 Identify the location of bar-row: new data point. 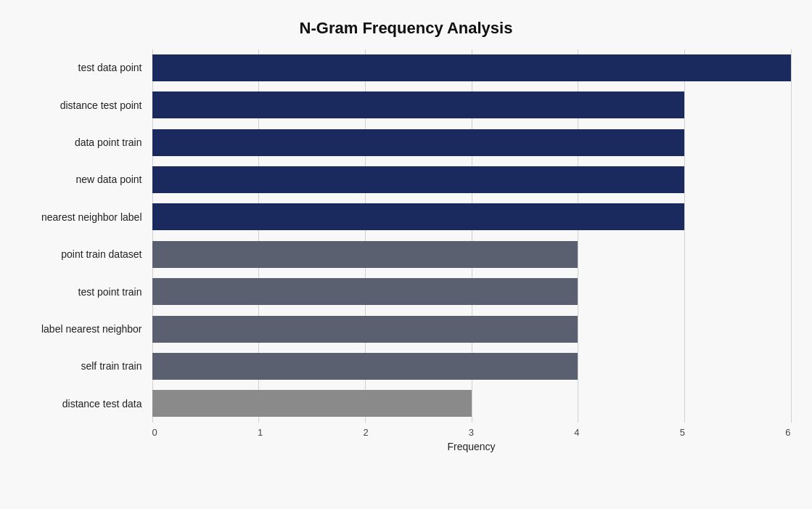
(406, 180).